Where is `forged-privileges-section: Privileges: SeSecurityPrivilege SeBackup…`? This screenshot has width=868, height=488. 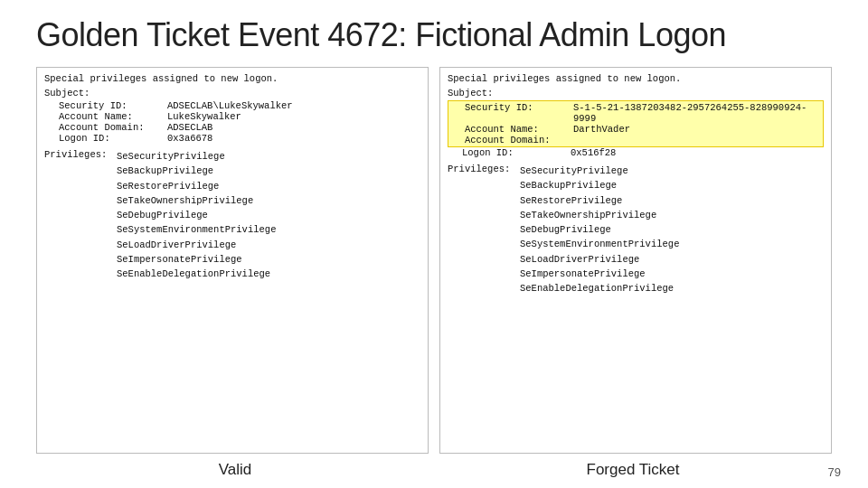
forged-privileges-section: Privileges: SeSecurityPrivilege SeBackup… is located at coordinates (636, 230).